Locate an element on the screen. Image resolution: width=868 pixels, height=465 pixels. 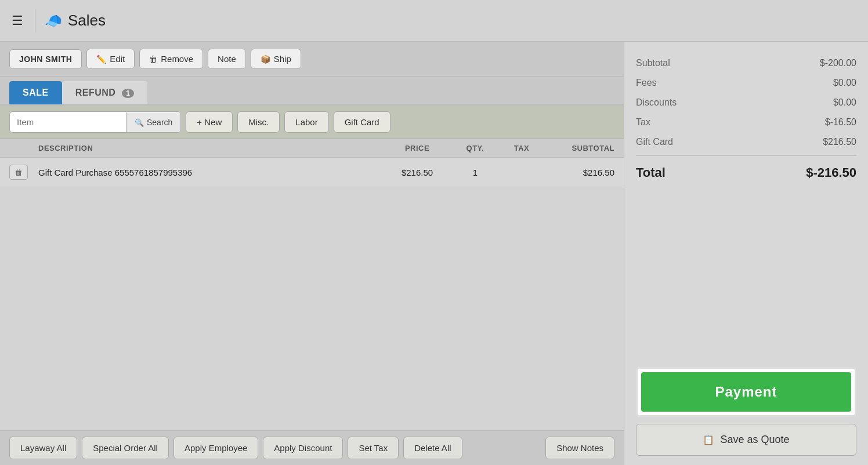
col-subtotal-header: SUBTOTAL is located at coordinates (580, 148).